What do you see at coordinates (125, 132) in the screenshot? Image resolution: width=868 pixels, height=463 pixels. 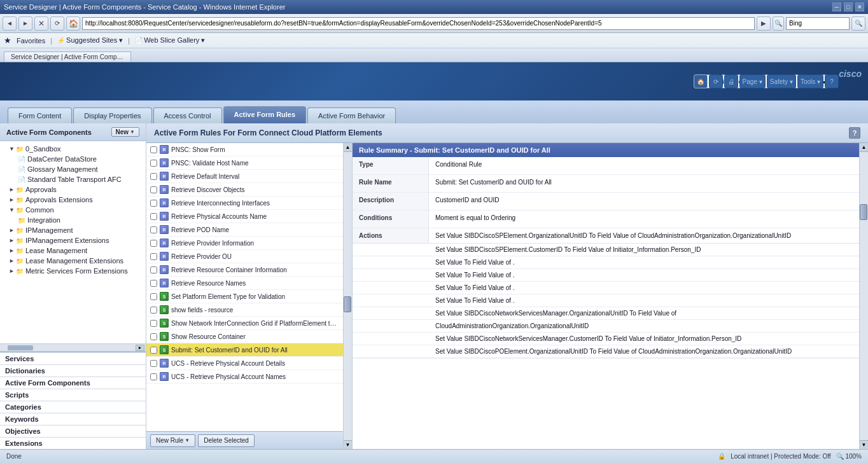 I see `new-component-button: New ▼` at bounding box center [125, 132].